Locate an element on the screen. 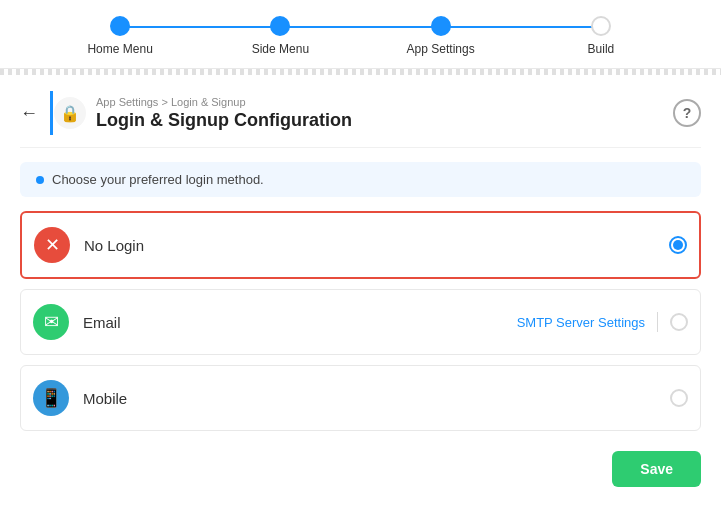 Image resolution: width=721 pixels, height=516 pixels. step-label-side-menu: Side Menu is located at coordinates (280, 49).